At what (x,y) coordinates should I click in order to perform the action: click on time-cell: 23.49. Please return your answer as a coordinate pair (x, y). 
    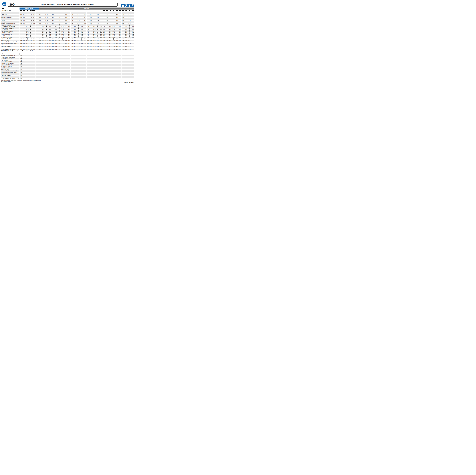
    Looking at the image, I should click on (34, 43).